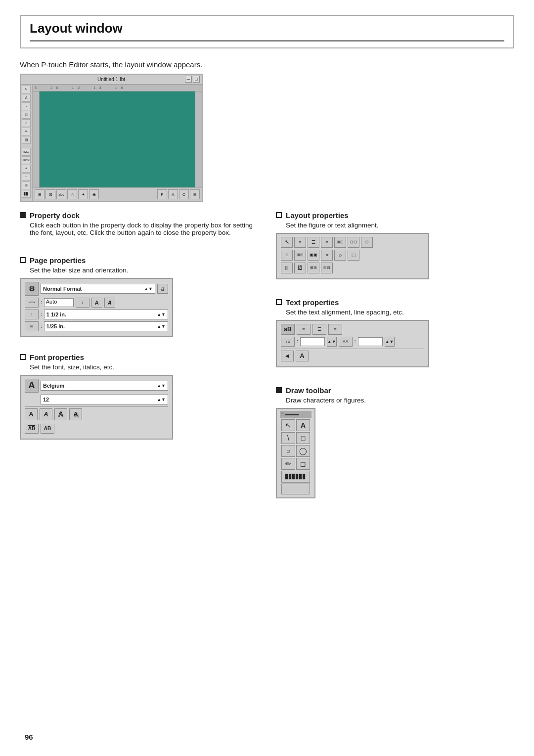 The image size is (534, 756). I want to click on cs-colon: :, so click(355, 341).